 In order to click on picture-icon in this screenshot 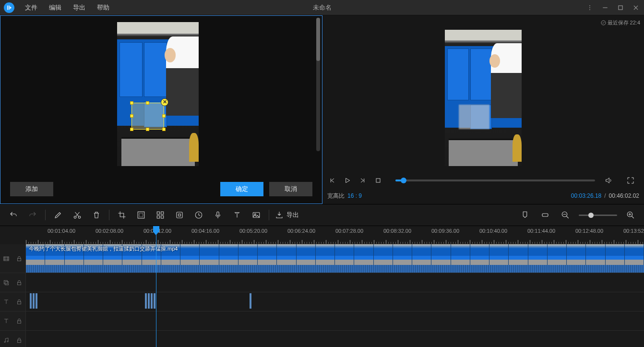, I will do `click(256, 215)`.